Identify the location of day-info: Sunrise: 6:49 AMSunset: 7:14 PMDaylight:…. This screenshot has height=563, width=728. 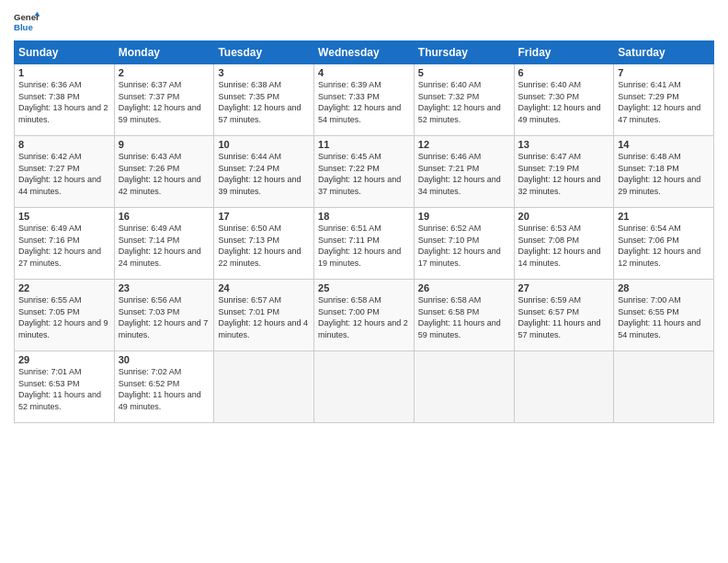
(165, 246).